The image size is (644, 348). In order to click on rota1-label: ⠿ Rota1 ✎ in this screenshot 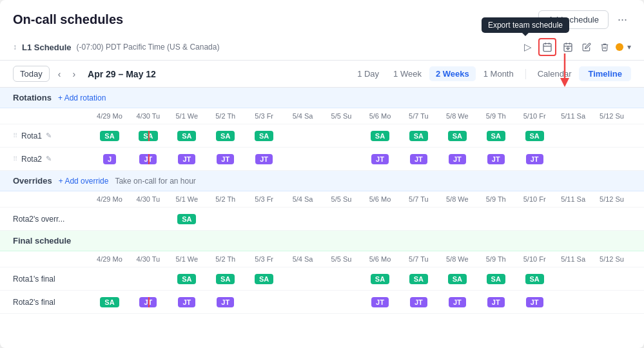, I will do `click(52, 136)`.